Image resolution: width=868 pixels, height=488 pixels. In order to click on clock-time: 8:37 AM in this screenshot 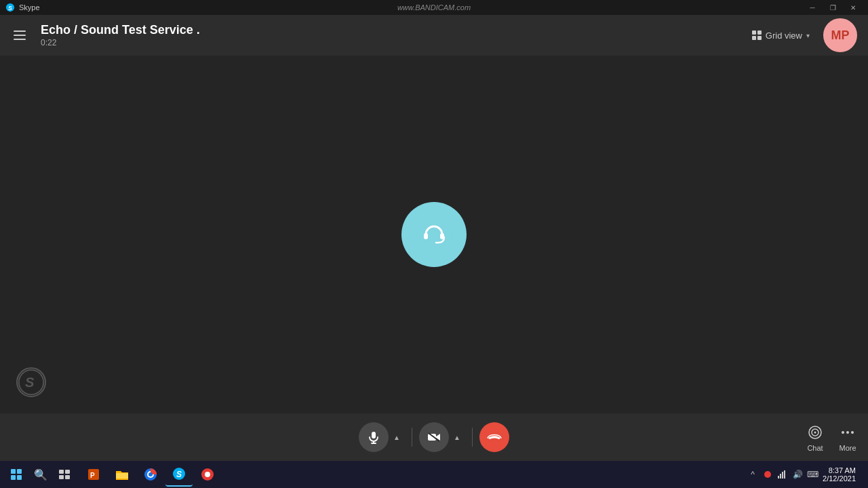, I will do `click(840, 470)`.